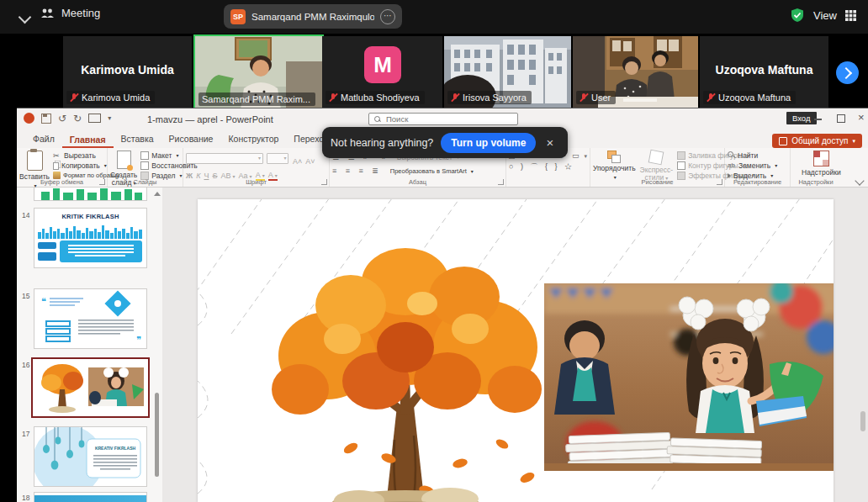 This screenshot has height=502, width=868. I want to click on font-name-combo, so click(225, 158).